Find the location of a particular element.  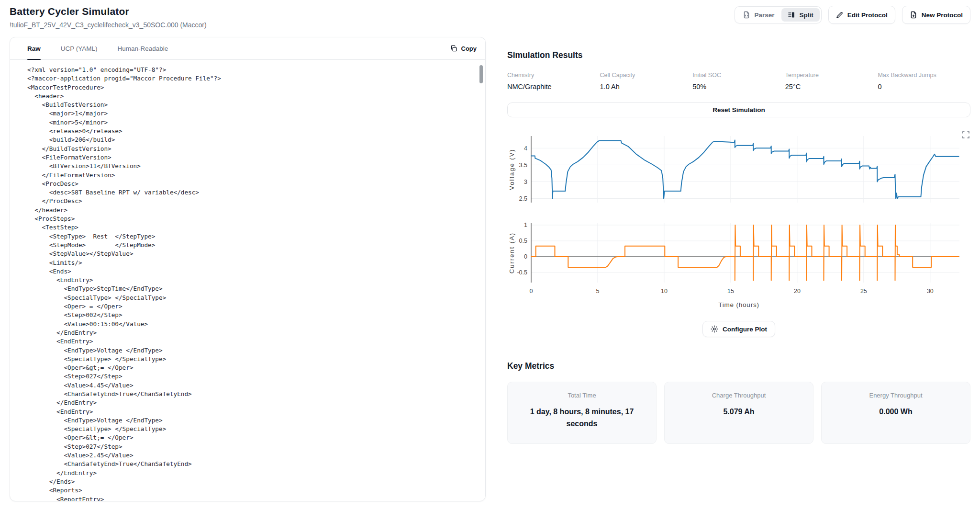

svg-text: 20 is located at coordinates (797, 291).